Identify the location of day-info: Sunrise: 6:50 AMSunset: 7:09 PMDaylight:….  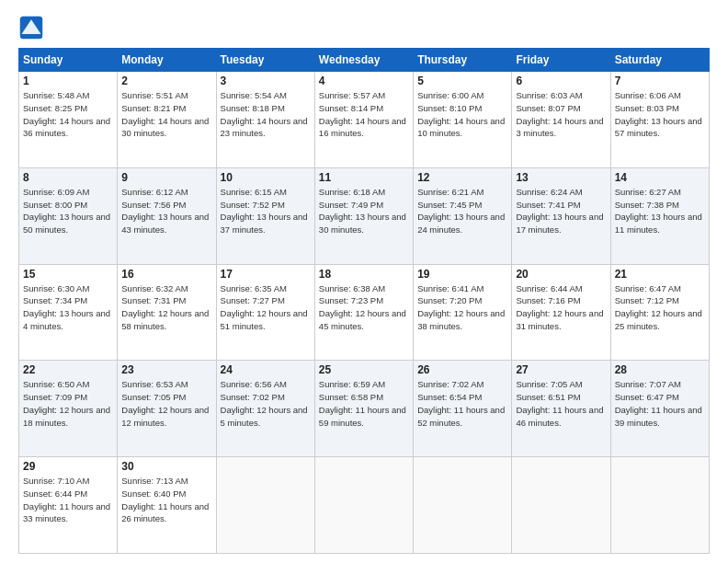
(68, 403).